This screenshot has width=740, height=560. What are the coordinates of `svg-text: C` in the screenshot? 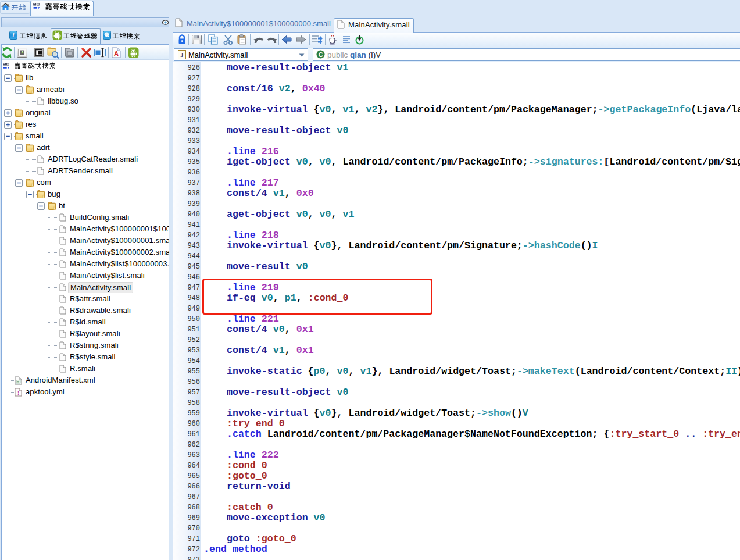 It's located at (321, 55).